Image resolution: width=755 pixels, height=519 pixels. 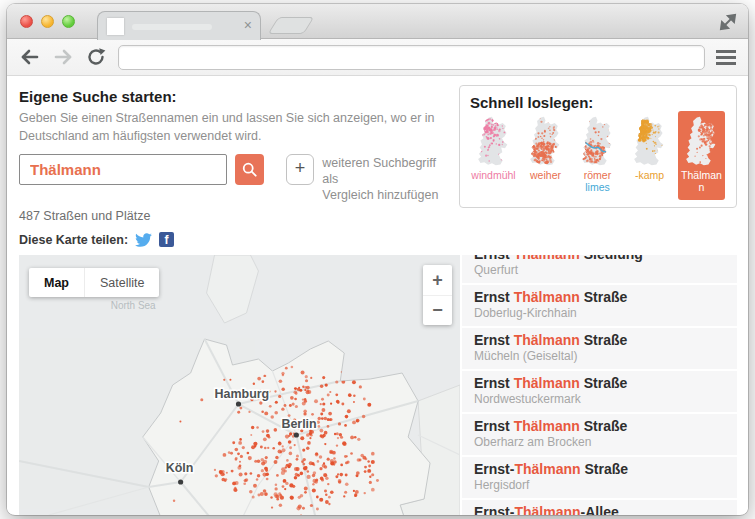 What do you see at coordinates (600, 434) in the screenshot?
I see `street-result-item: Ernst Thälmann StraßeOberharz am Brocken` at bounding box center [600, 434].